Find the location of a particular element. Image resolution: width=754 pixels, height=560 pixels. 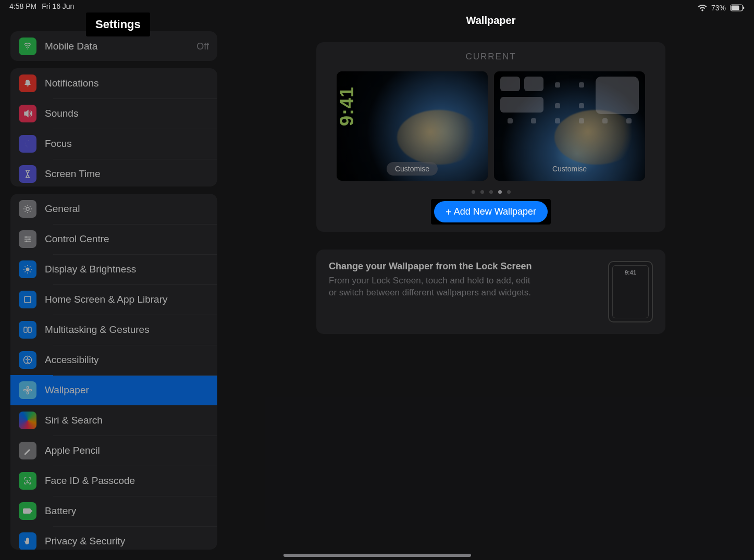

gear-icon is located at coordinates (28, 209).